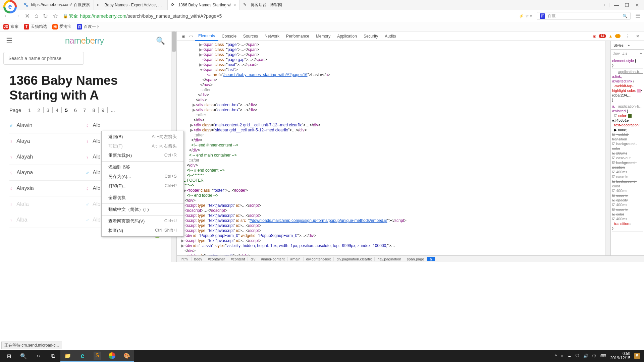 Image resolution: width=644 pixels, height=362 pixels. What do you see at coordinates (53, 356) in the screenshot?
I see `taskbar-button: ⧉` at bounding box center [53, 356].